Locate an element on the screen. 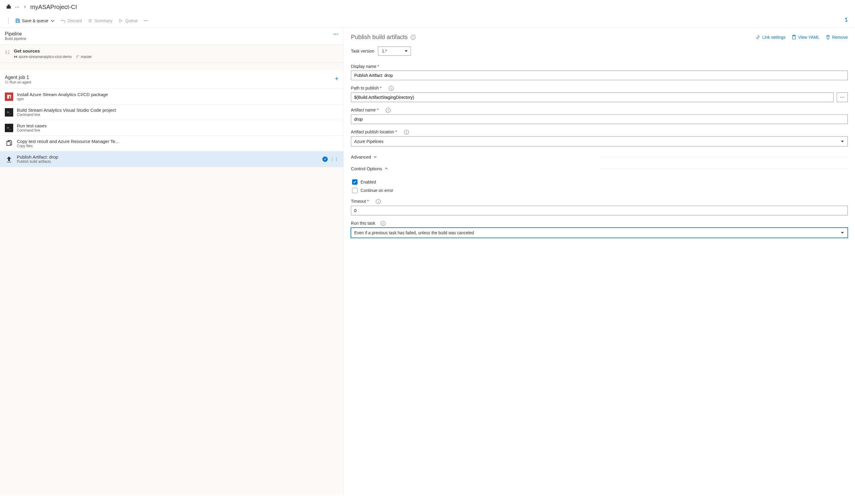  timeout-label: Timeout *i is located at coordinates (366, 201).